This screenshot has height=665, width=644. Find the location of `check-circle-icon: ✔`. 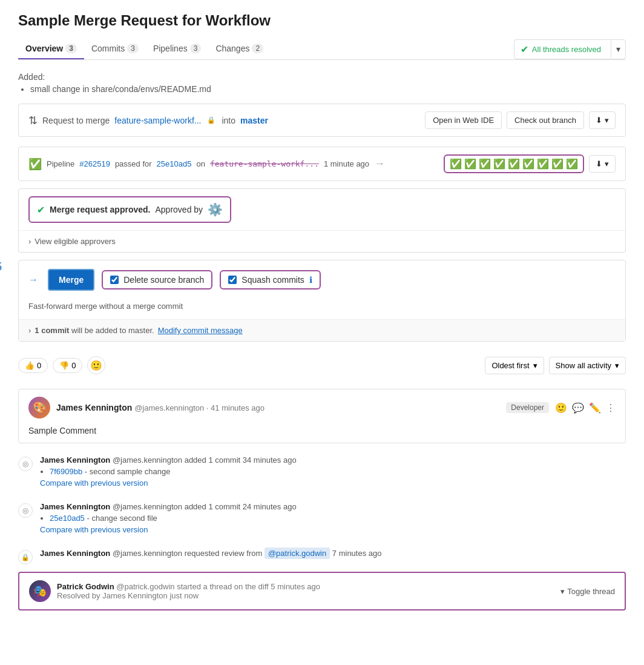

check-circle-icon: ✔ is located at coordinates (524, 50).